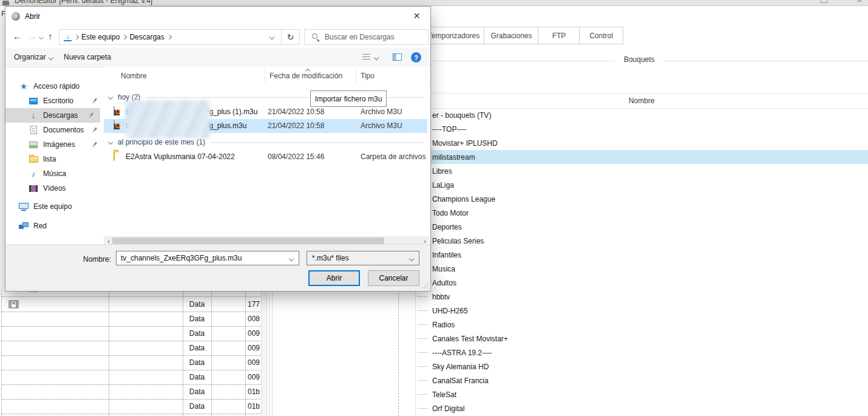 This screenshot has height=416, width=868. Describe the element at coordinates (55, 145) in the screenshot. I see `sidebar-item-imagenes: Imágenes` at that location.